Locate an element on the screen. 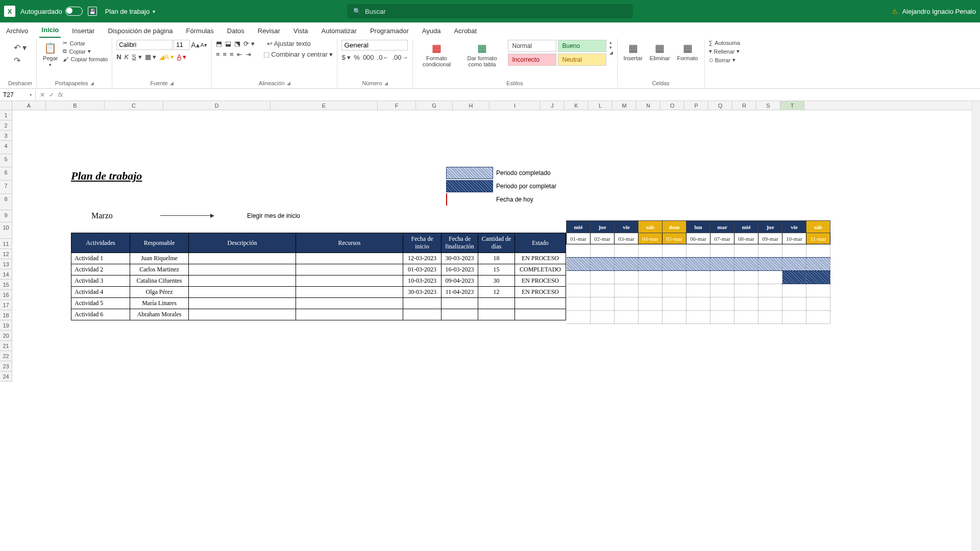 Image resolution: width=980 pixels, height=551 pixels. col-header-M: M is located at coordinates (625, 105).